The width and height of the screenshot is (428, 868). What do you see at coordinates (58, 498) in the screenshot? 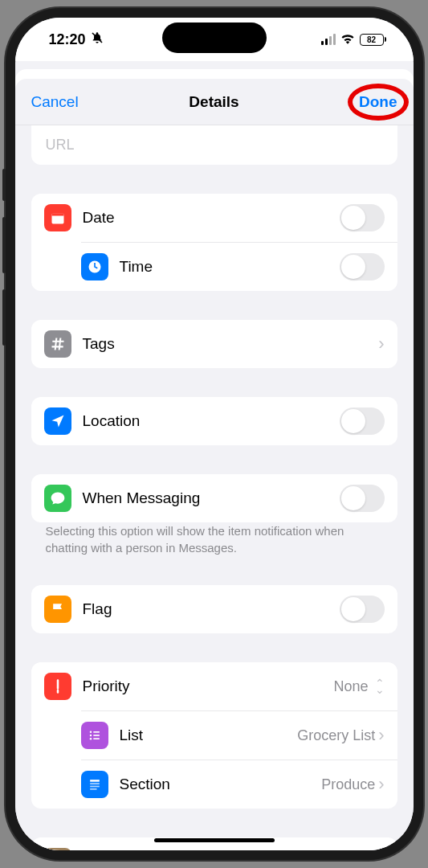
I see `message-icon` at bounding box center [58, 498].